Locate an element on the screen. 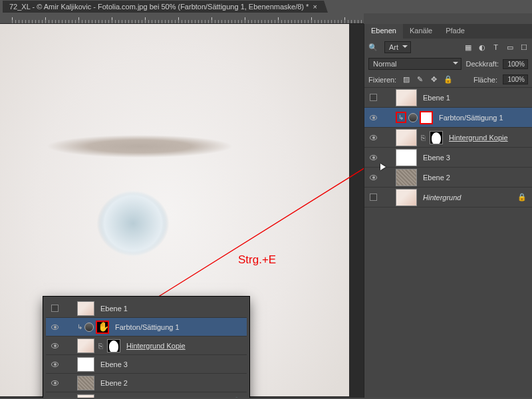 This screenshot has height=399, width=532. opacity-label: Deckkraft: is located at coordinates (482, 64).